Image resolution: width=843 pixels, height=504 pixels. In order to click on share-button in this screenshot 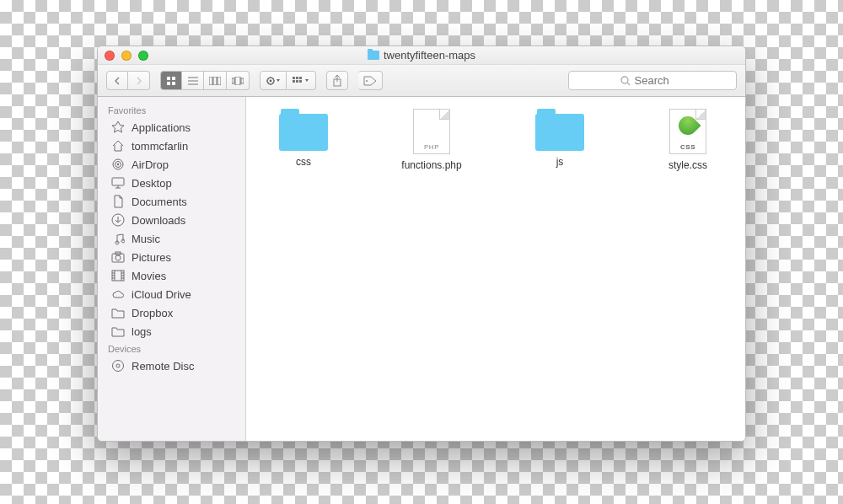, I will do `click(337, 81)`.